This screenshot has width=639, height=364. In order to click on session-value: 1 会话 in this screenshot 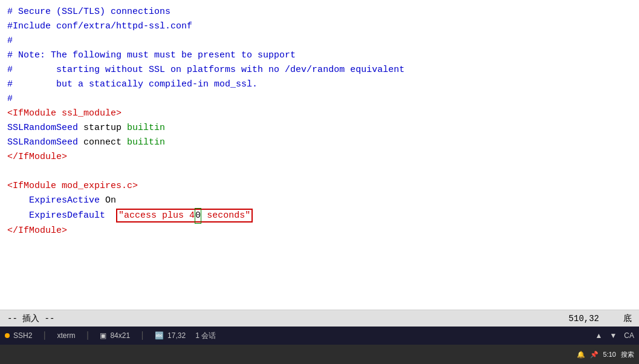, I will do `click(206, 336)`.